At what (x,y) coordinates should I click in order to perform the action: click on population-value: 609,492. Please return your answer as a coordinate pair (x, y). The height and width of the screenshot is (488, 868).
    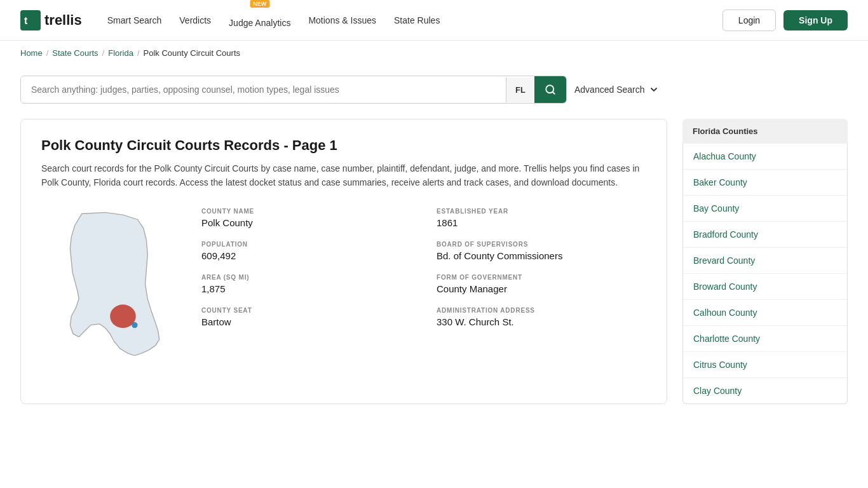
    Looking at the image, I should click on (306, 255).